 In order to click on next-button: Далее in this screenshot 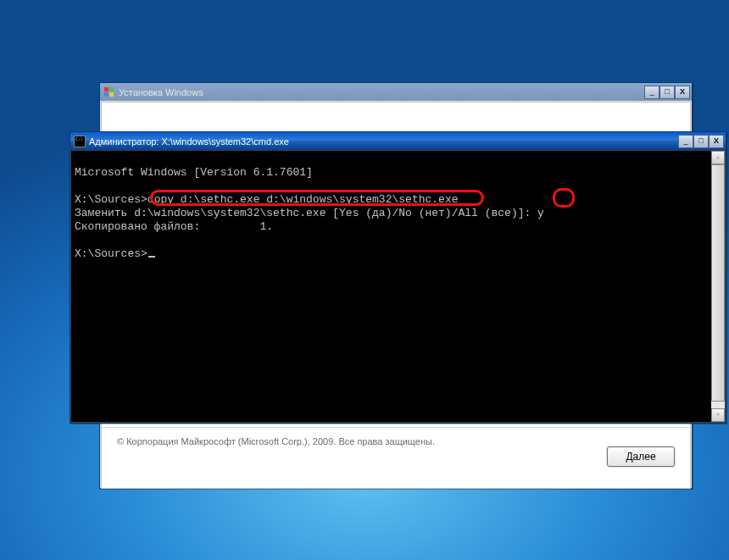, I will do `click(641, 457)`.